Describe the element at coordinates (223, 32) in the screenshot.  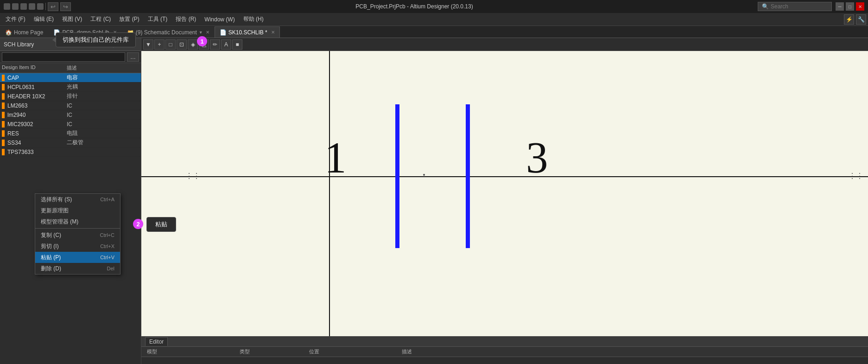
I see `tab-sk10-icon: 📄` at that location.